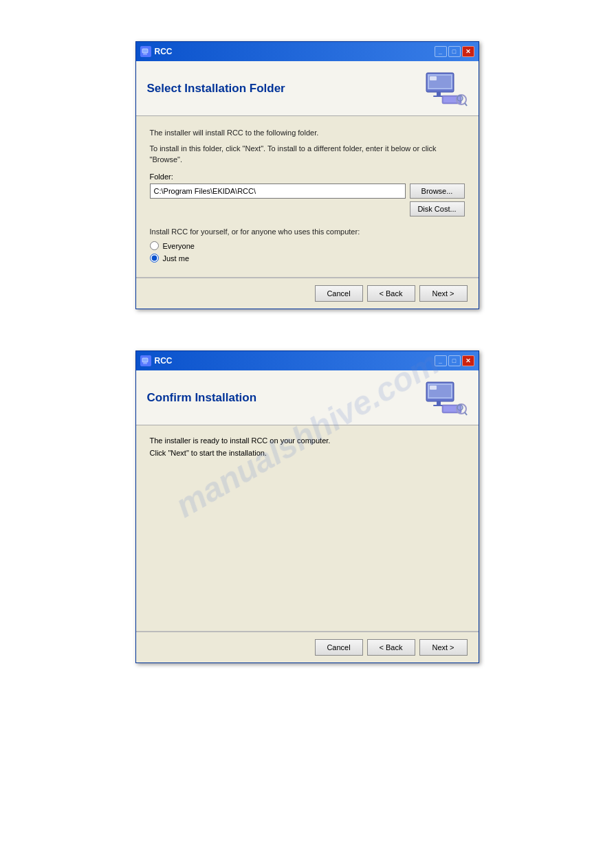 This screenshot has height=868, width=614. Describe the element at coordinates (307, 133) in the screenshot. I see `description1-1: The installer will install RCC to the fo…` at that location.